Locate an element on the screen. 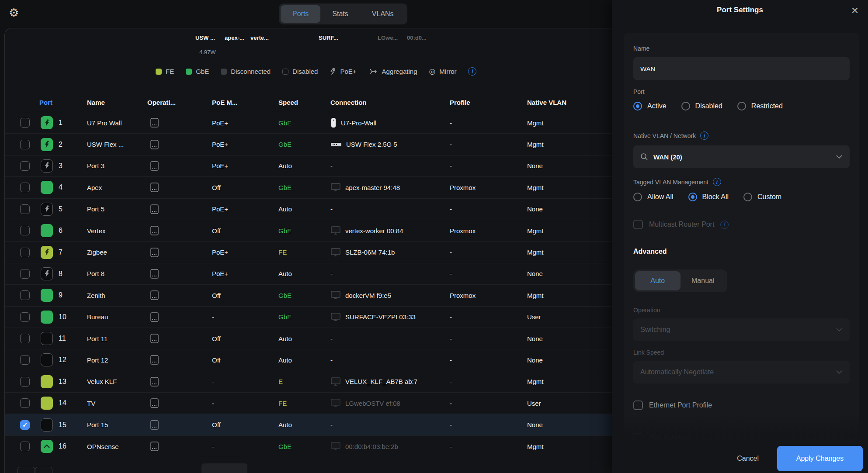  row-checkbox: ✓ is located at coordinates (25, 425).